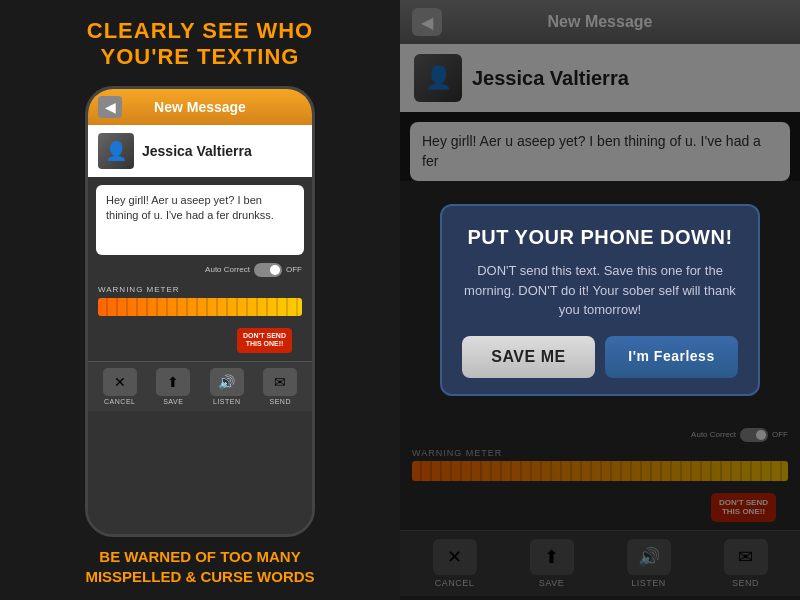  Describe the element at coordinates (264, 340) in the screenshot. I see `dont-send-button: DON'T SEND THIS ONE!!` at that location.